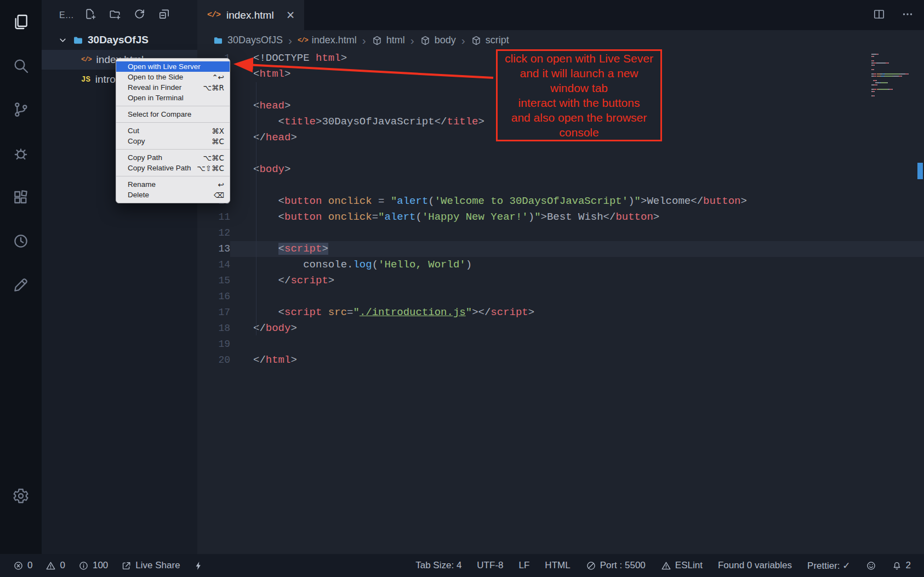 This screenshot has width=924, height=577. Describe the element at coordinates (173, 141) in the screenshot. I see `menu-item-copy: Copy⌘C` at that location.